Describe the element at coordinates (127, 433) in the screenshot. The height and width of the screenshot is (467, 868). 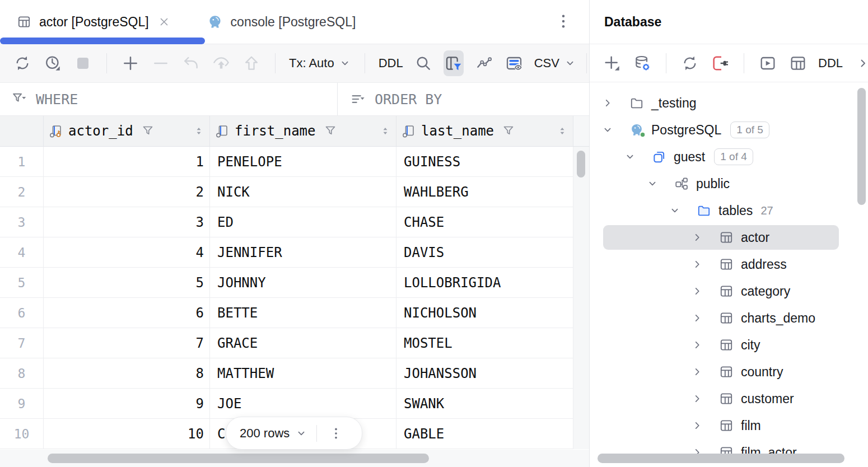
I see `cell-actor-id: 10` at that location.